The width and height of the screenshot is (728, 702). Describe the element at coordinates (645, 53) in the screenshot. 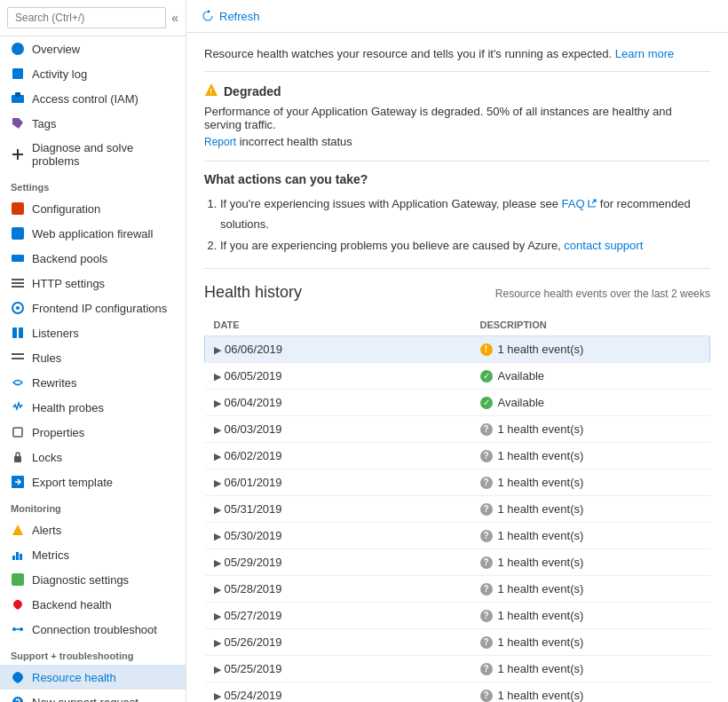

I see `learn-more-link: Learn more` at that location.